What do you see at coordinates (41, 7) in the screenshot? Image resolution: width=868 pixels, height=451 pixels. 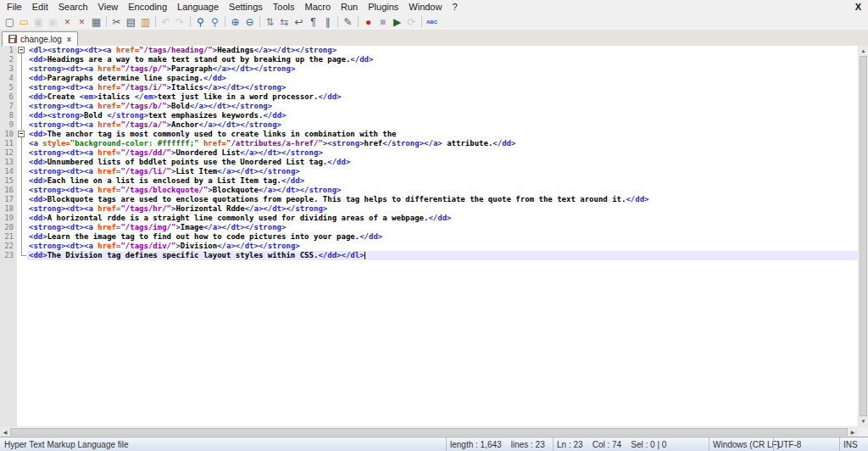 I see `menu-edit: Edit` at bounding box center [41, 7].